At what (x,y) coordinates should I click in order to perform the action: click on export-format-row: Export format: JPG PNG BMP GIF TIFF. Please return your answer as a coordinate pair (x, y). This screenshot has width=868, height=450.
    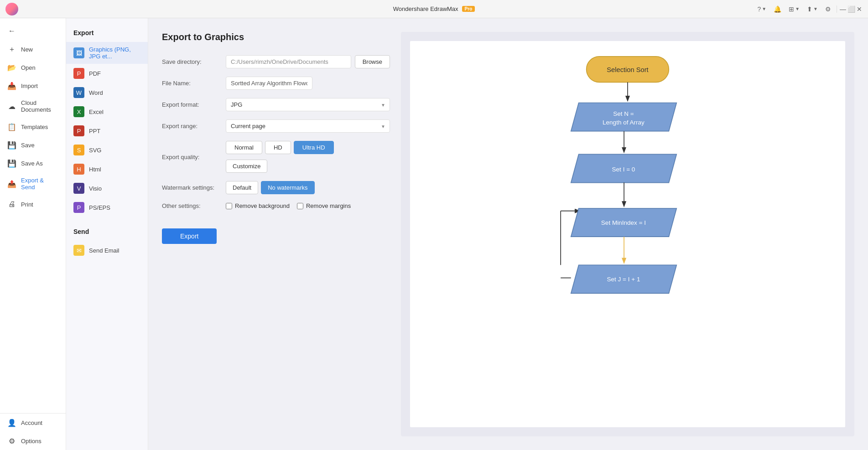
    Looking at the image, I should click on (276, 105).